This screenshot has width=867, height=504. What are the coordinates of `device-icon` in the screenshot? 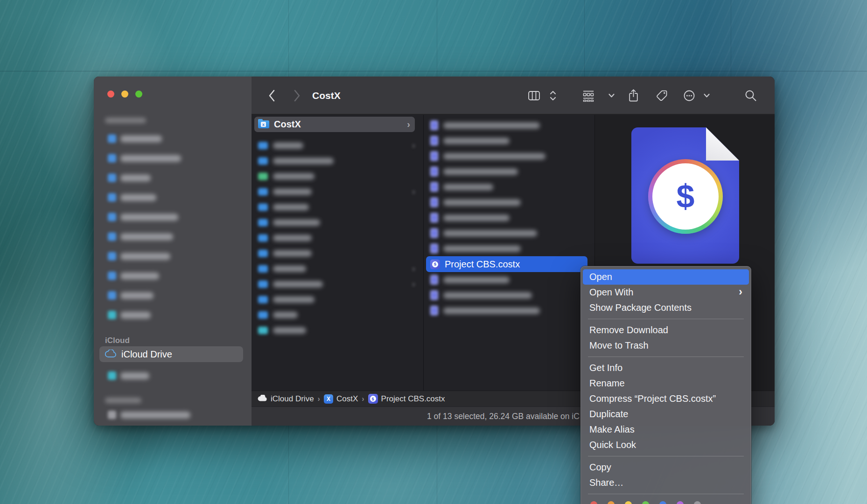 It's located at (112, 376).